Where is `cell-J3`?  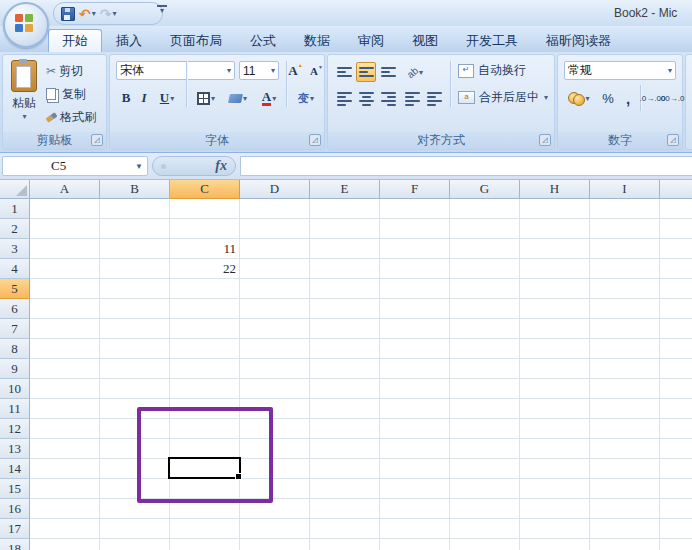
cell-J3 is located at coordinates (676, 249).